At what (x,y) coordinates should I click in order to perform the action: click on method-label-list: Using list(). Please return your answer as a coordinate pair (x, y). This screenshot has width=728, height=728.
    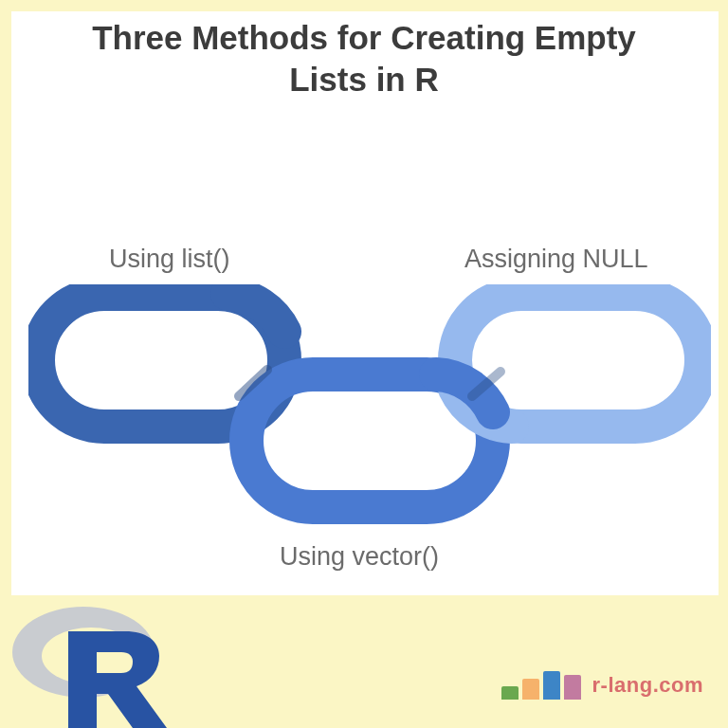
    Looking at the image, I should click on (170, 260).